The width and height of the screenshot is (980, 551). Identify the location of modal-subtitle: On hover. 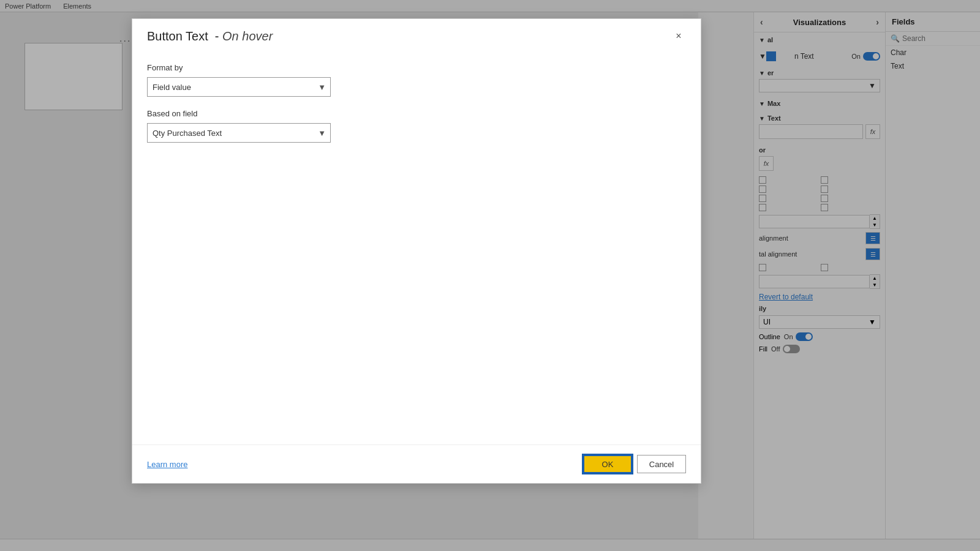
(247, 36).